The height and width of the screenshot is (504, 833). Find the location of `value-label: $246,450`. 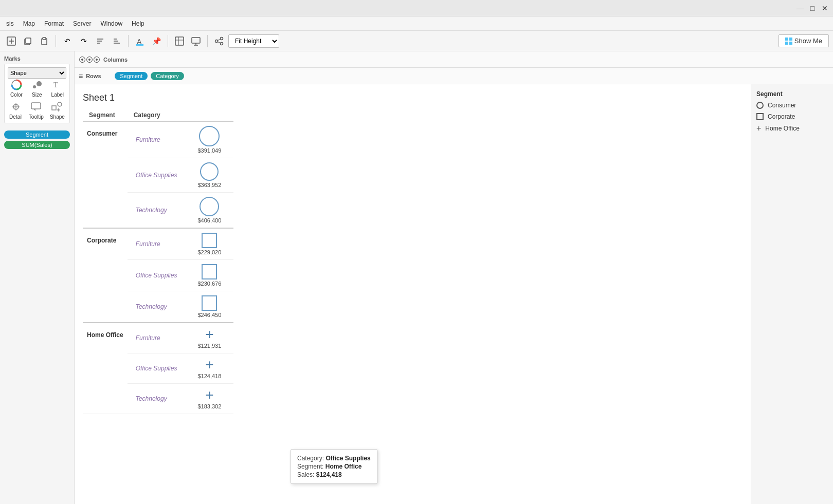

value-label: $246,450 is located at coordinates (209, 315).